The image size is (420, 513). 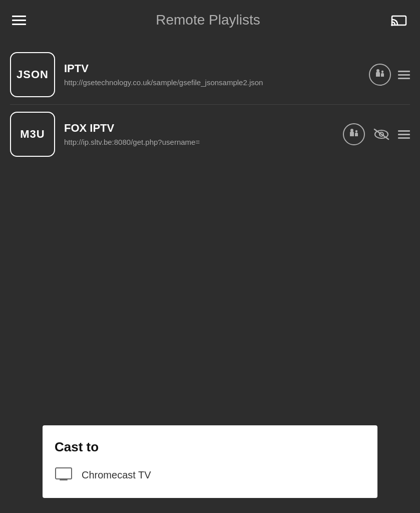 I want to click on playlist-badge-text: JSON, so click(x=33, y=75).